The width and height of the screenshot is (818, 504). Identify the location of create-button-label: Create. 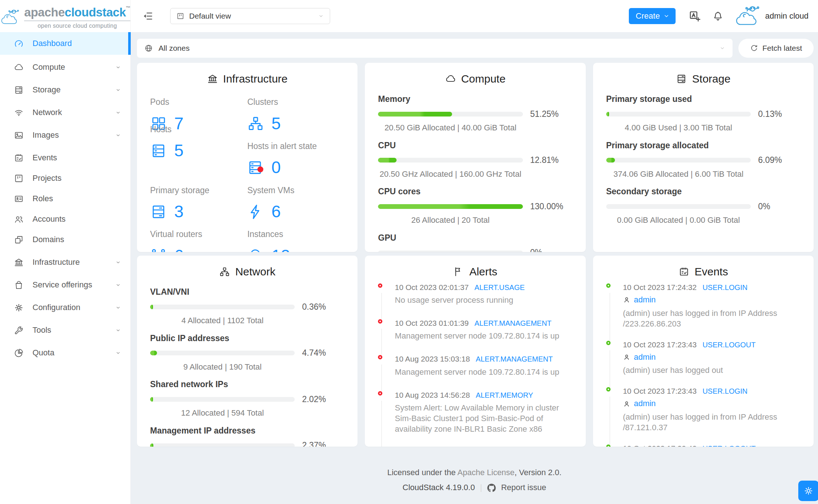
(648, 16).